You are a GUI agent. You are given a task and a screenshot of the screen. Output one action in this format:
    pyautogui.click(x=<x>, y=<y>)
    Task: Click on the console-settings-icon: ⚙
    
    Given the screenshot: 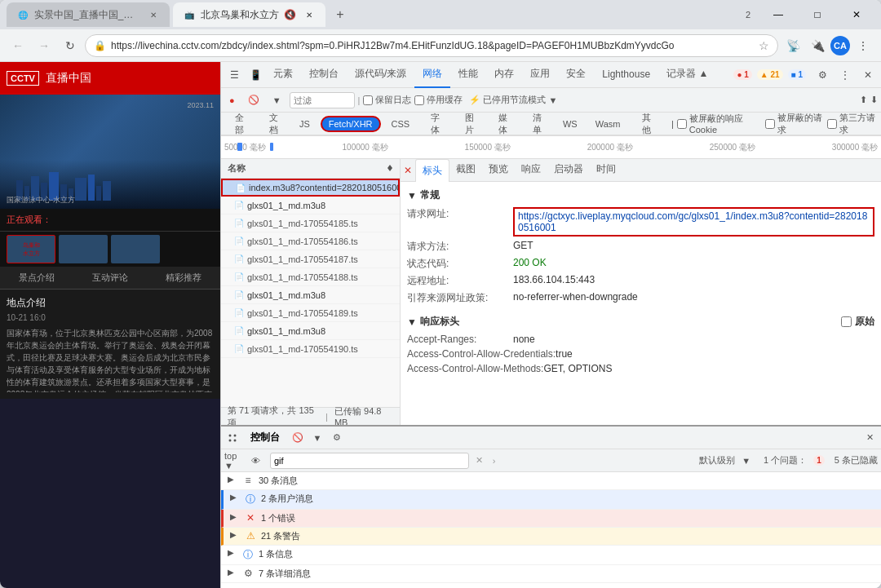 What is the action you would take?
    pyautogui.click(x=337, y=438)
    